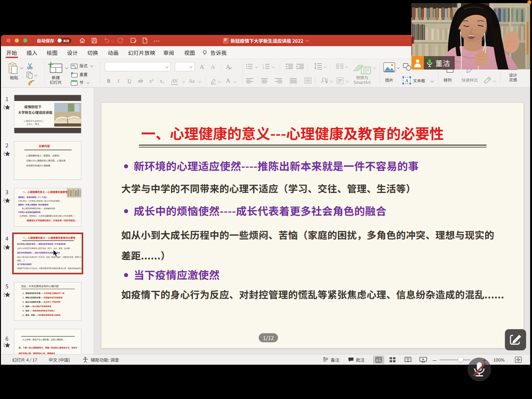 Image resolution: width=532 pixels, height=399 pixels. I want to click on align-text-chevron-icon, so click(347, 81).